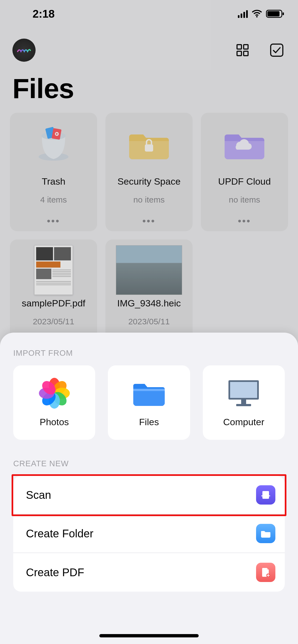  What do you see at coordinates (39, 495) in the screenshot?
I see `create-label: Scan` at bounding box center [39, 495].